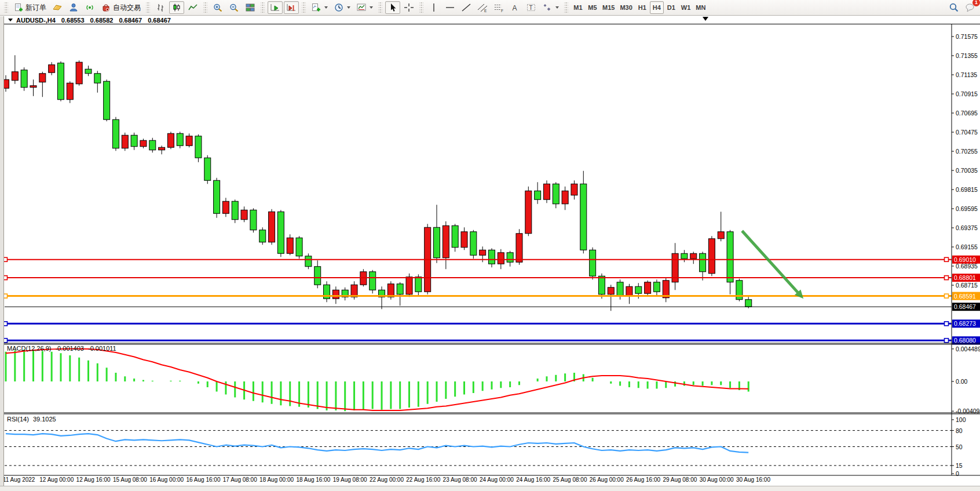  Describe the element at coordinates (423, 480) in the screenshot. I see `date-tick-label: 22 Aug 16:00` at that location.